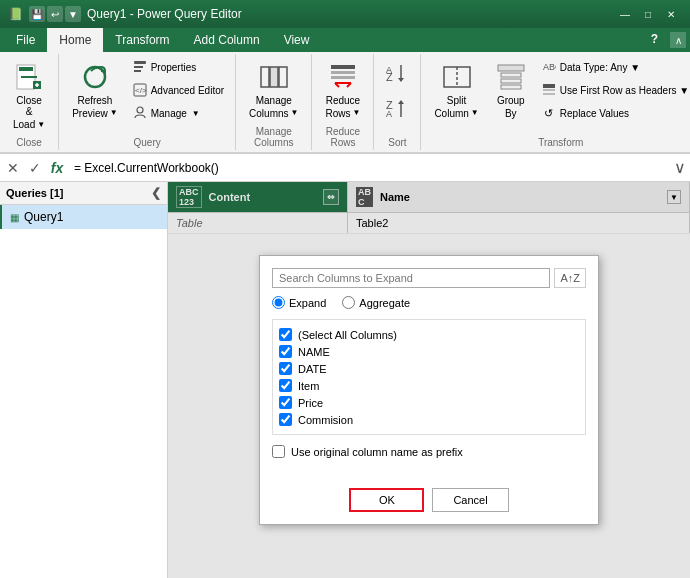  What do you see at coordinates (169, 114) in the screenshot?
I see `manage-label: Manage` at bounding box center [169, 114].